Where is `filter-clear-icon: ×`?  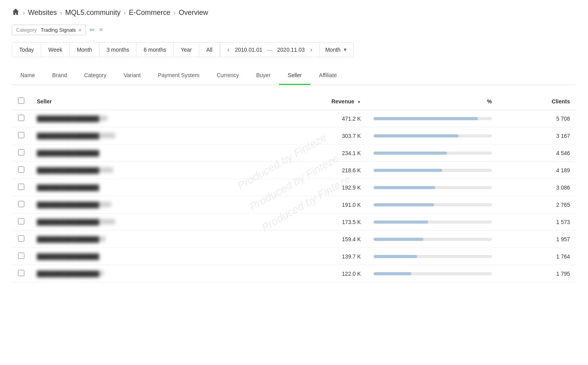 filter-clear-icon: × is located at coordinates (101, 30).